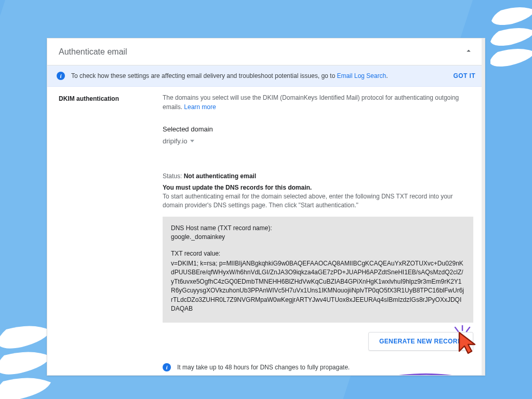 The width and height of the screenshot is (532, 399). What do you see at coordinates (175, 141) in the screenshot?
I see `domain-value: dripify.io` at bounding box center [175, 141].